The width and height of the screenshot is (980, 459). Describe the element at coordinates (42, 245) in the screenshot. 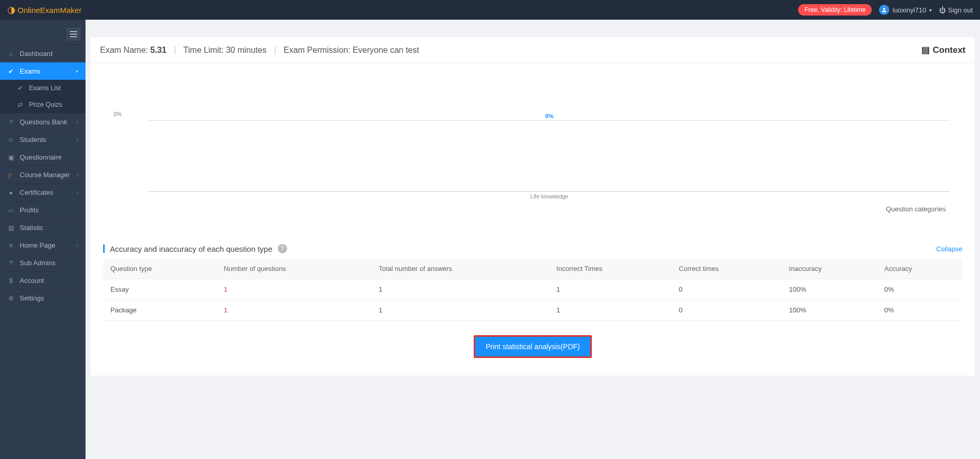

I see `sidebar-item-home-page: ≡ Home Page ‹` at that location.